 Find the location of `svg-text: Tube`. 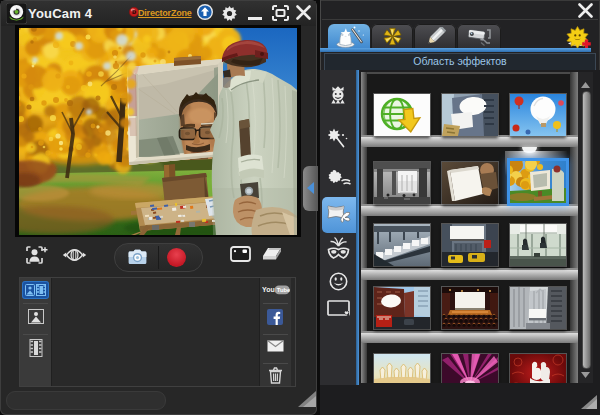

svg-text: Tube is located at coordinates (284, 290).